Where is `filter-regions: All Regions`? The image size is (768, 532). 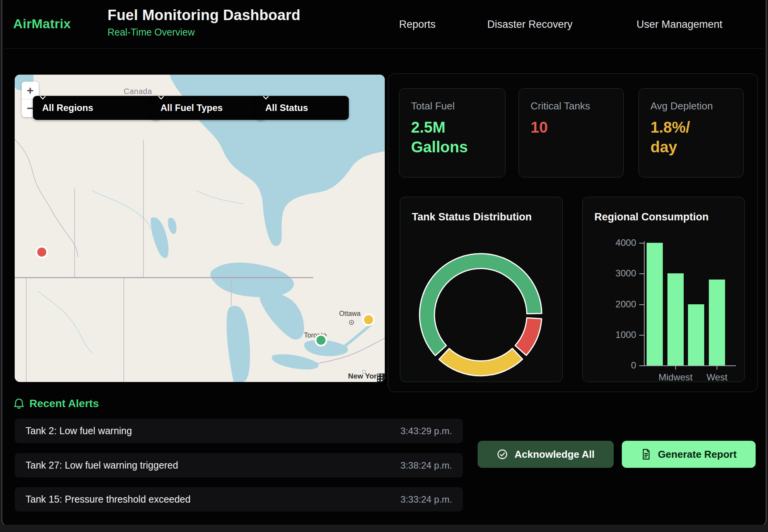 filter-regions: All Regions is located at coordinates (97, 108).